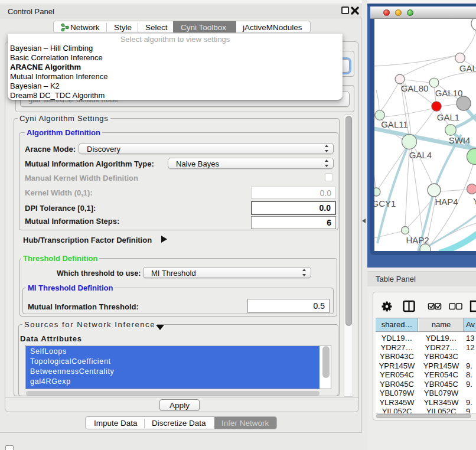 The height and width of the screenshot is (450, 476). I want to click on svg-text: Y, so click(475, 201).